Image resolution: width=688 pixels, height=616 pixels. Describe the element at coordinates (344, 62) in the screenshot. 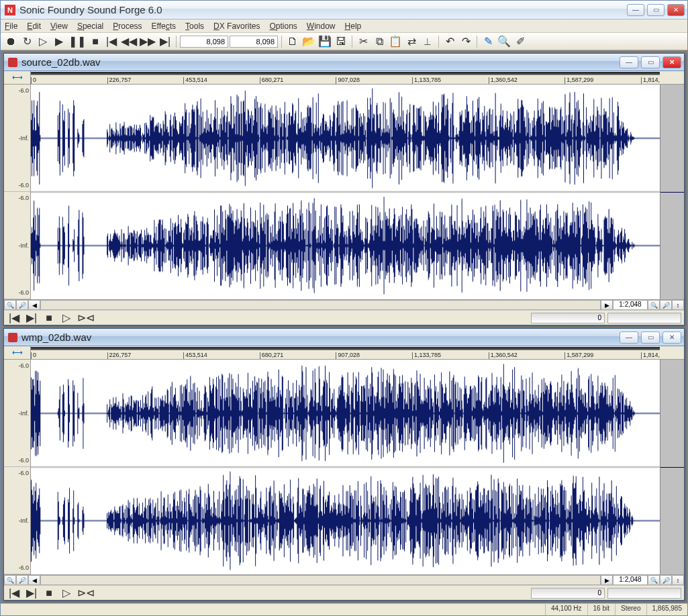

I see `doc-titlebar: source_02db.wav—▭✕` at that location.